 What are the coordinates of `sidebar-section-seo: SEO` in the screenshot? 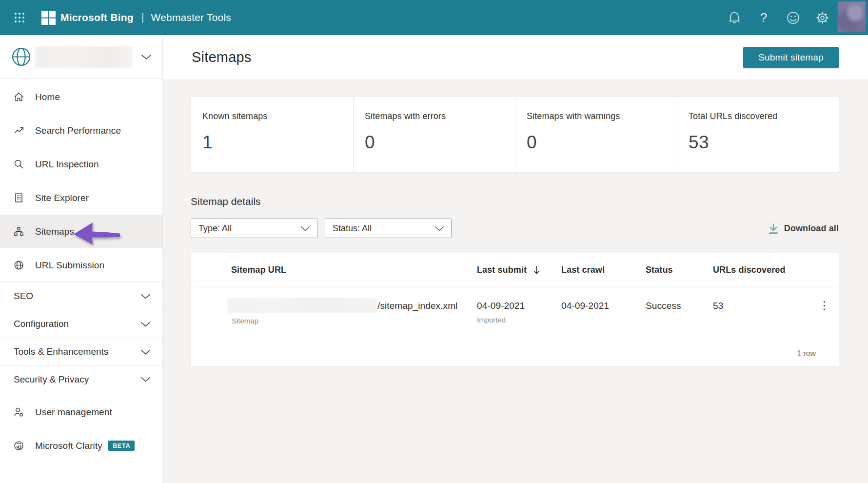 It's located at (81, 296).